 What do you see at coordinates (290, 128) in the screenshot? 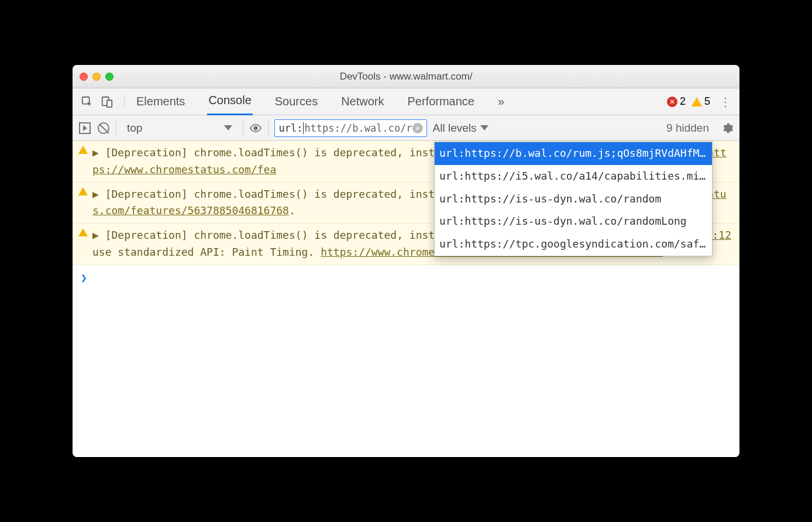
I see `filter-prefix: url:` at bounding box center [290, 128].